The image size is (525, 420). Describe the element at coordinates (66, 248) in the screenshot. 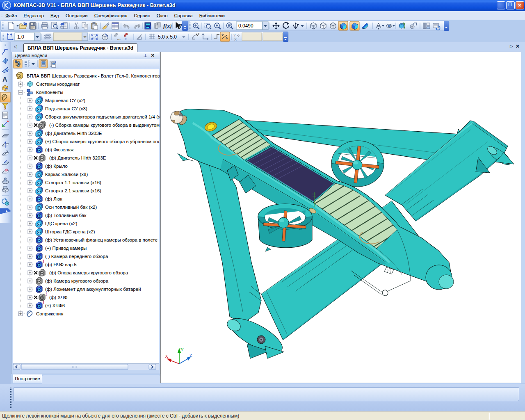

I see `svg-text: (+) Привод камеры` at that location.